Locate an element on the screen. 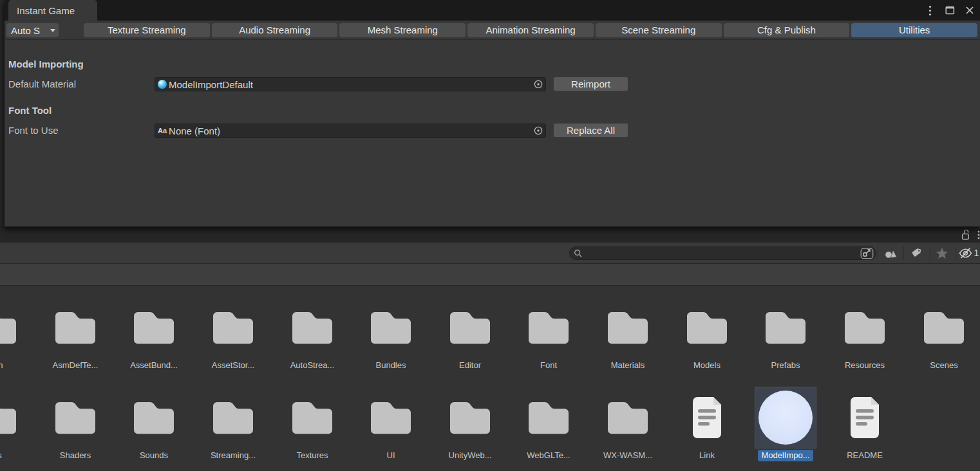 This screenshot has height=471, width=980. item-label: Materials is located at coordinates (628, 365).